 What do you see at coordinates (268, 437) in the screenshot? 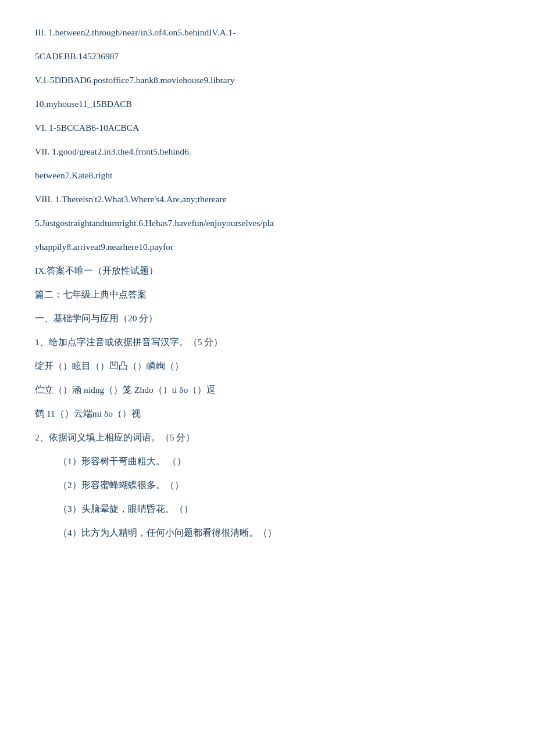
I see `line-18: 2、依据词义填上相应的词语。（5 分）` at bounding box center [268, 437].